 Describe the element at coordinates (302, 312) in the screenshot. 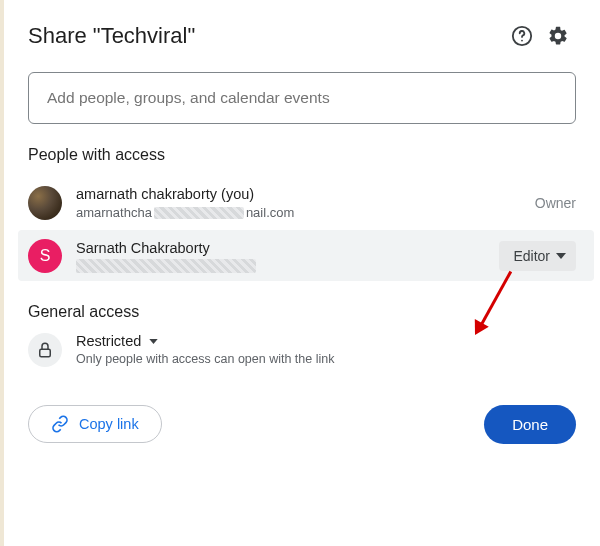

I see `general-section-title: General access` at that location.